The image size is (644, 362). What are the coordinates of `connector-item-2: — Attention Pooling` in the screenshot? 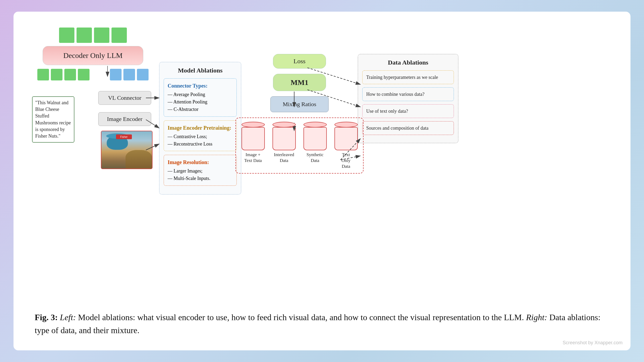 It's located at (200, 102).